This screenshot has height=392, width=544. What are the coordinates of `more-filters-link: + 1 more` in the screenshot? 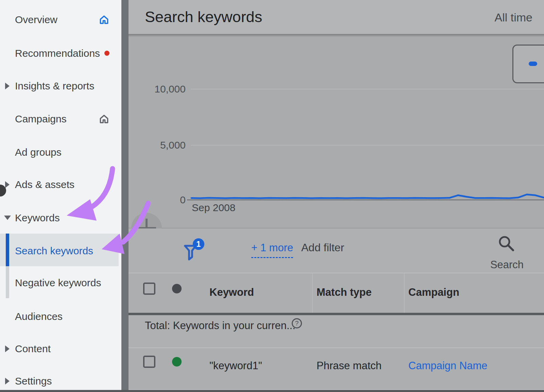 It's located at (272, 250).